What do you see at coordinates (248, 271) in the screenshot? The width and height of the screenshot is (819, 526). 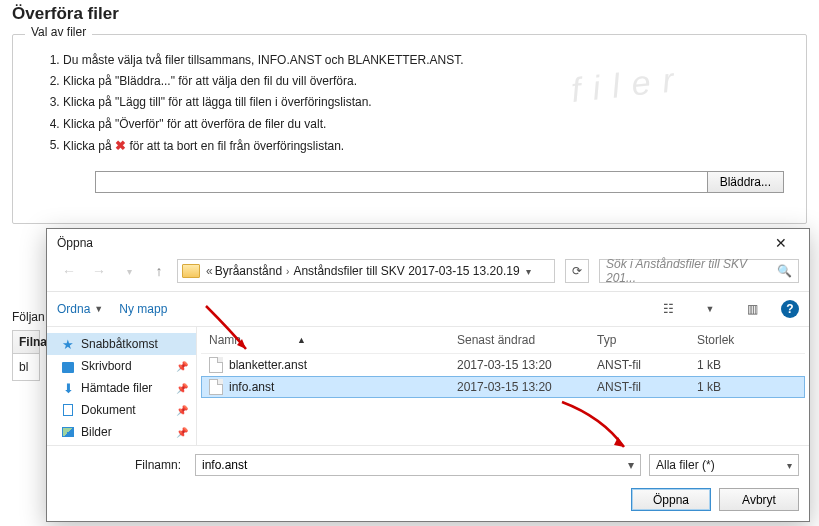 I see `breadcrumb-seg1: Byråanstånd` at bounding box center [248, 271].